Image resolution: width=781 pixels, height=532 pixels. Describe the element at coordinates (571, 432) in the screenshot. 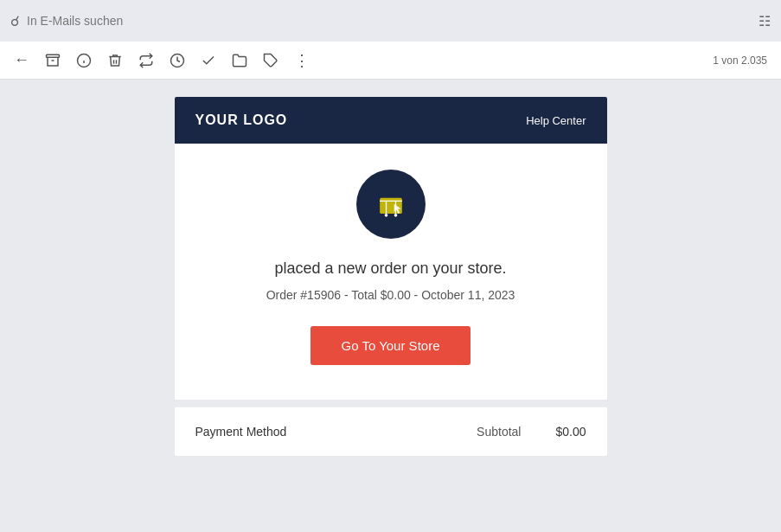

I see `subtotal-value: $0.00` at that location.